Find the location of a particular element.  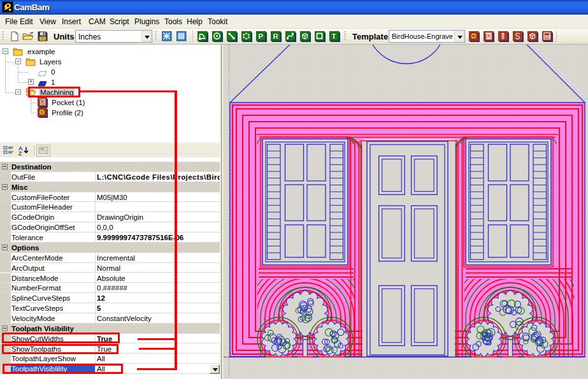

svg-text: T is located at coordinates (334, 36).